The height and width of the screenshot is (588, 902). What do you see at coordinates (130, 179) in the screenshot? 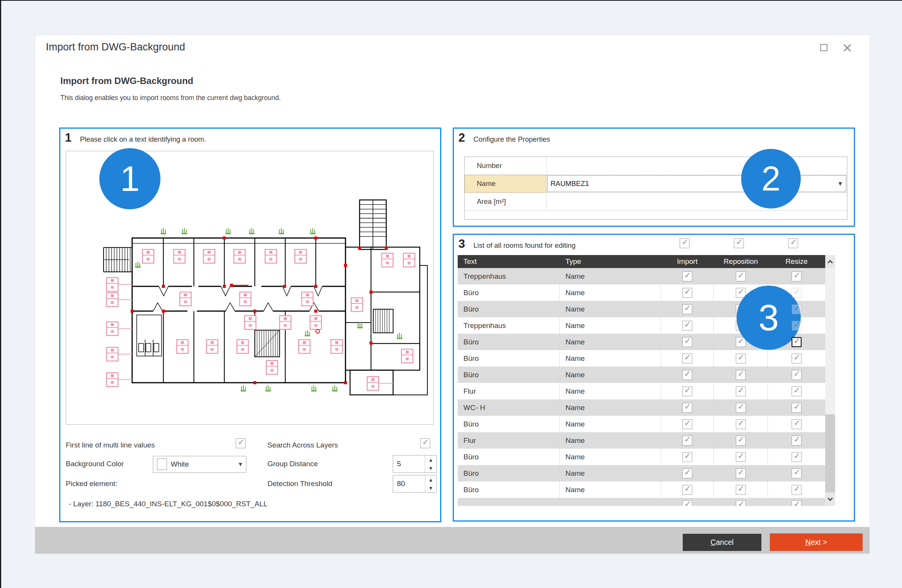
I see `step1-badge: 1` at bounding box center [130, 179].